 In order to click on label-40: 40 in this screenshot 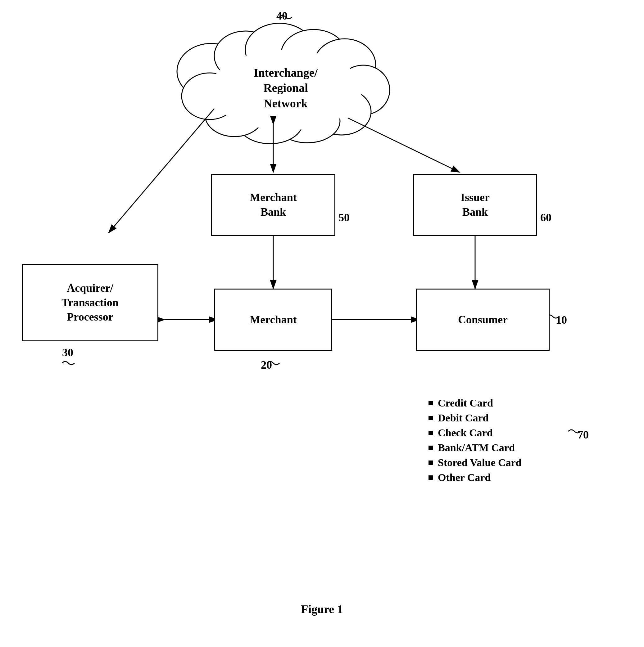, I will do `click(282, 16)`.